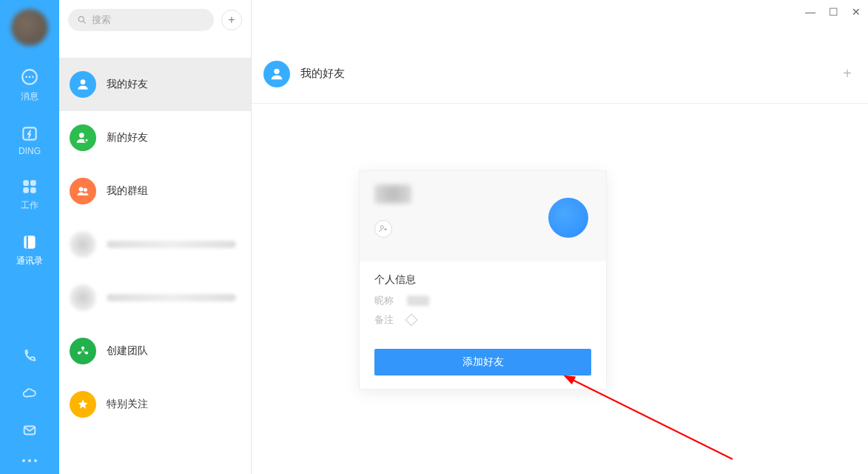 The image size is (868, 474). I want to click on address-book-icon, so click(30, 242).